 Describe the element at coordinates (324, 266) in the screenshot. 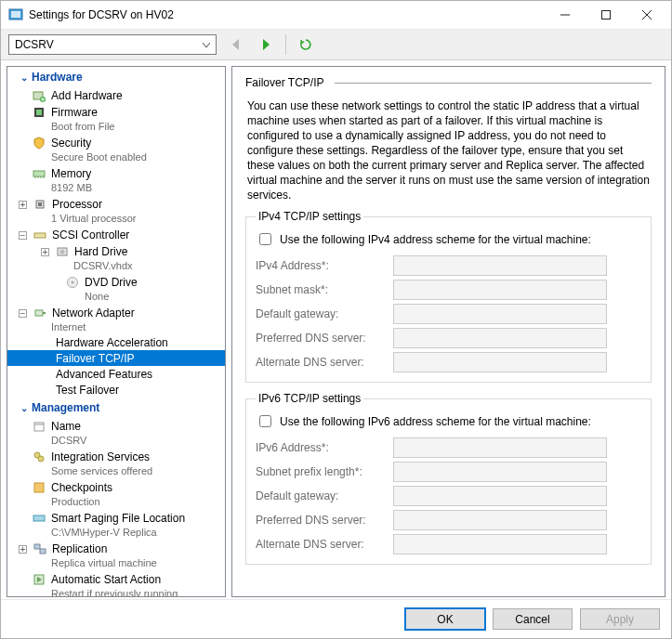

I see `ipv4-address-label: IPv4 Address*:` at that location.